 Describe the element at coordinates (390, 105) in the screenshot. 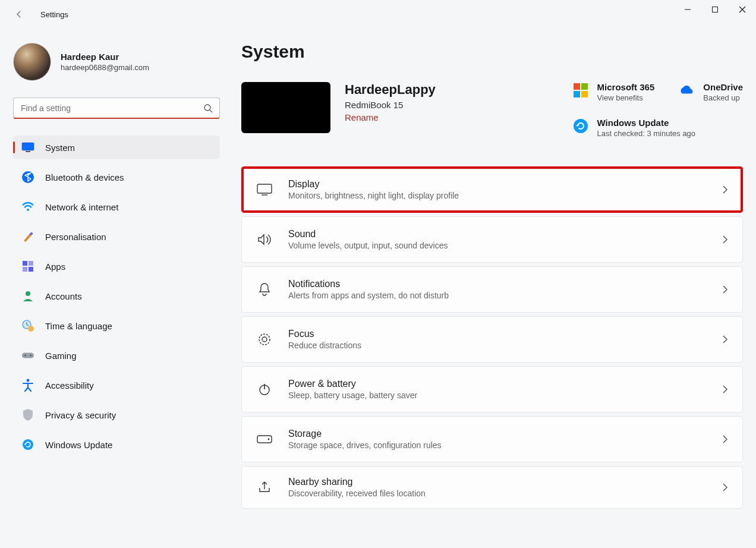

I see `device-model: RedmiBook 15` at that location.